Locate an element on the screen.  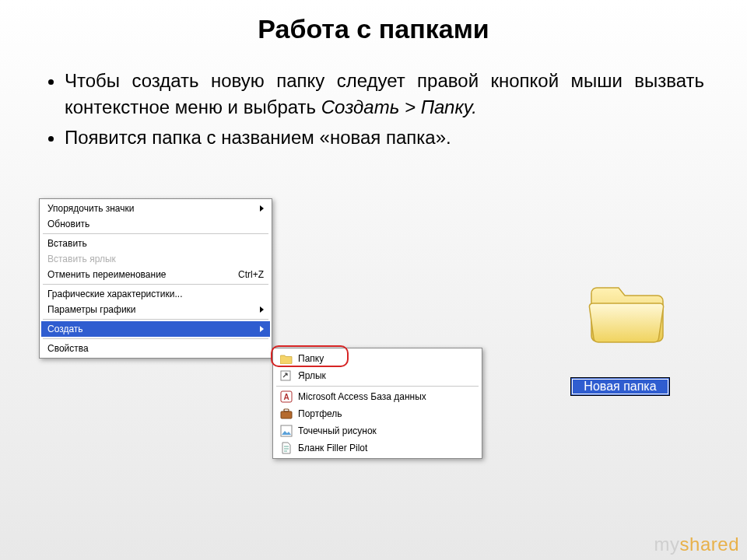
submenu-briefcase: Портфель is located at coordinates (377, 414).